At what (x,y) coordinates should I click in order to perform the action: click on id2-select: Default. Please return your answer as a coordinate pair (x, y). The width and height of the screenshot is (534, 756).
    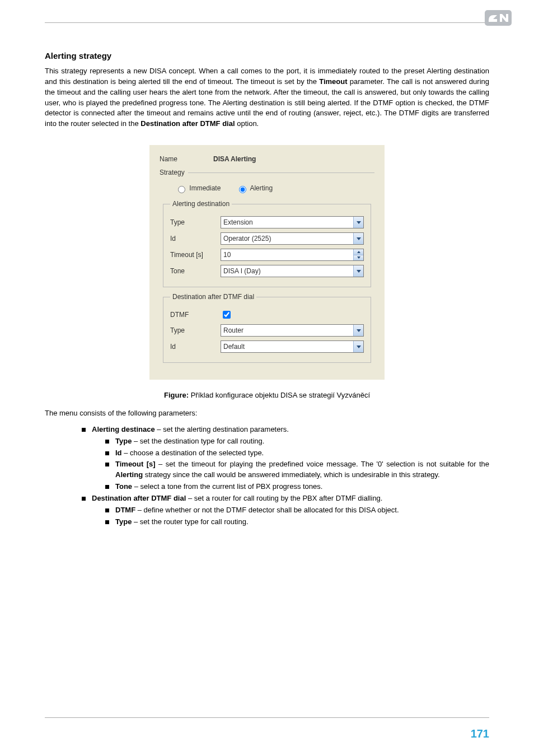
    Looking at the image, I should click on (292, 347).